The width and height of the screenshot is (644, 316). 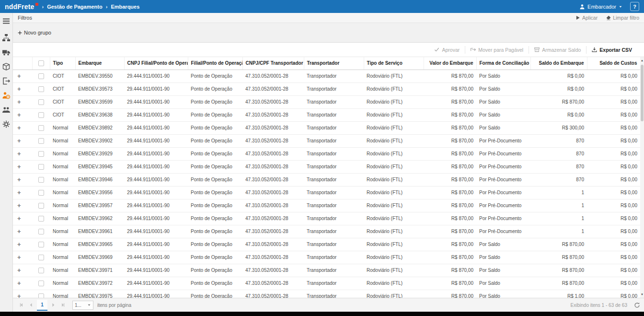 I want to click on table-row: +CIOTEMBDEV.3959929.444.911/0001-90Ponto…, so click(x=327, y=102).